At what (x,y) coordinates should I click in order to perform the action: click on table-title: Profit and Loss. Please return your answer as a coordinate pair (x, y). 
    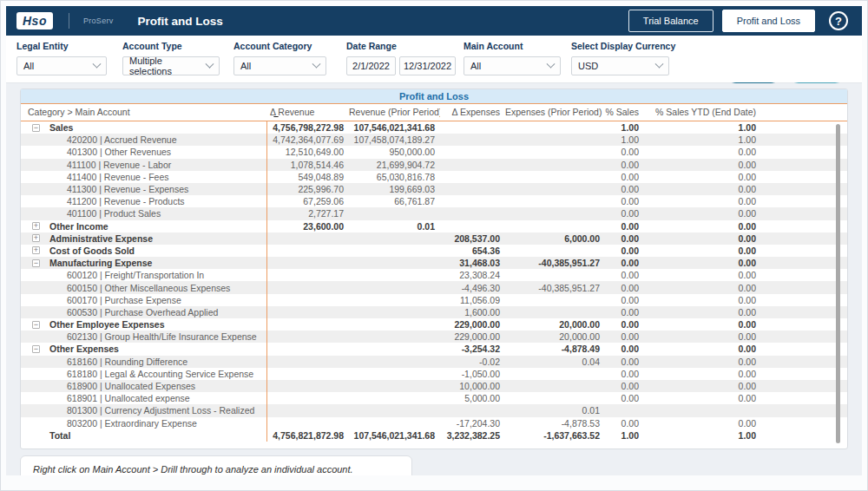
    Looking at the image, I should click on (434, 96).